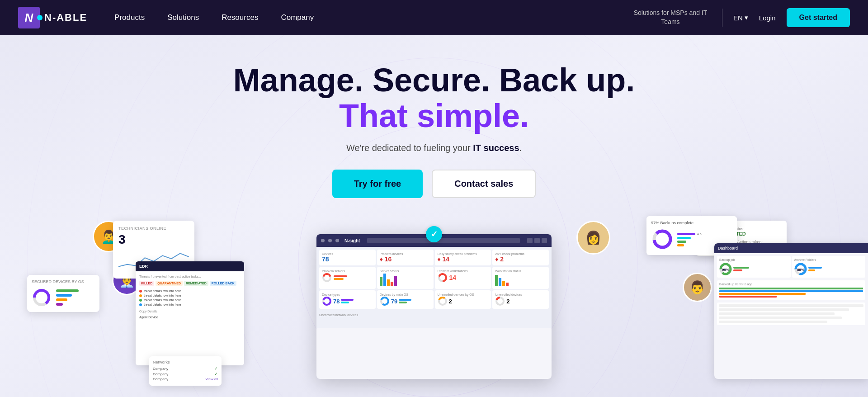  I want to click on networks-label: Networks, so click(185, 362).